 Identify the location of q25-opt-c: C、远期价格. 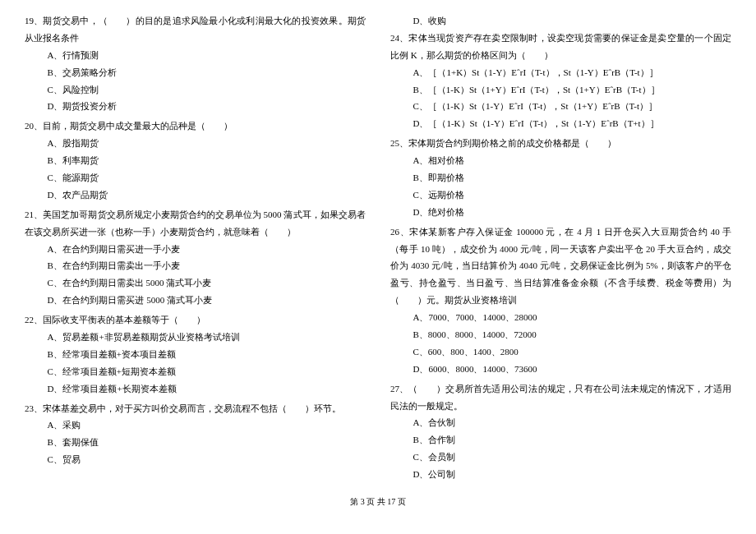
(573, 196).